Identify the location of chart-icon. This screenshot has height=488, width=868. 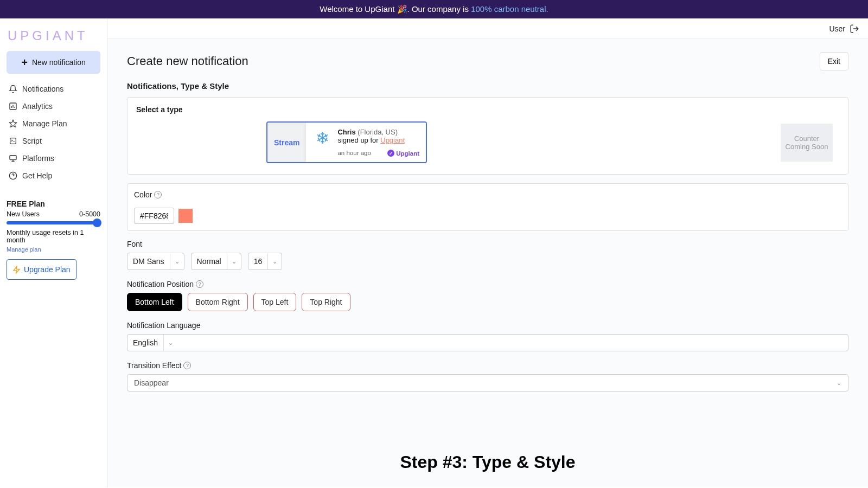
(13, 106).